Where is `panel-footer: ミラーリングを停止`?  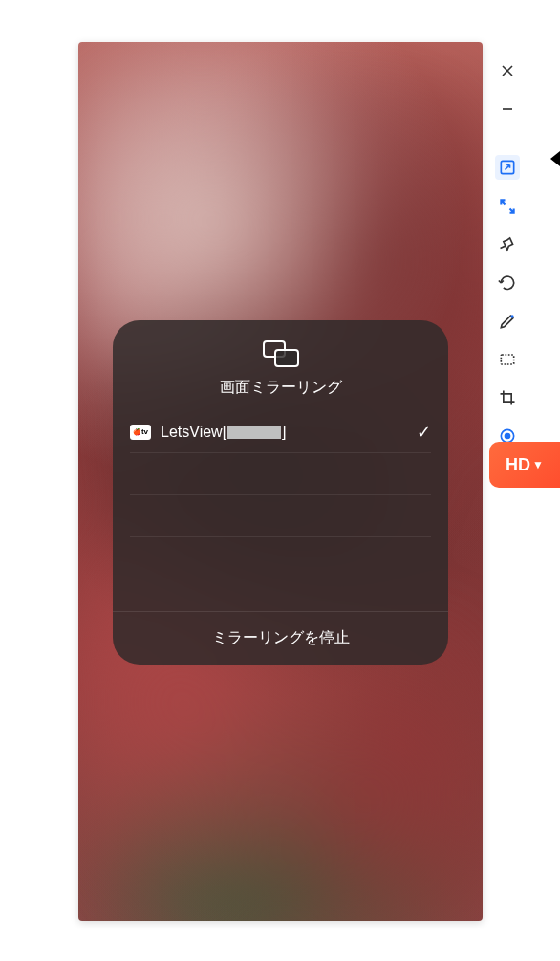
panel-footer: ミラーリングを停止 is located at coordinates (281, 638).